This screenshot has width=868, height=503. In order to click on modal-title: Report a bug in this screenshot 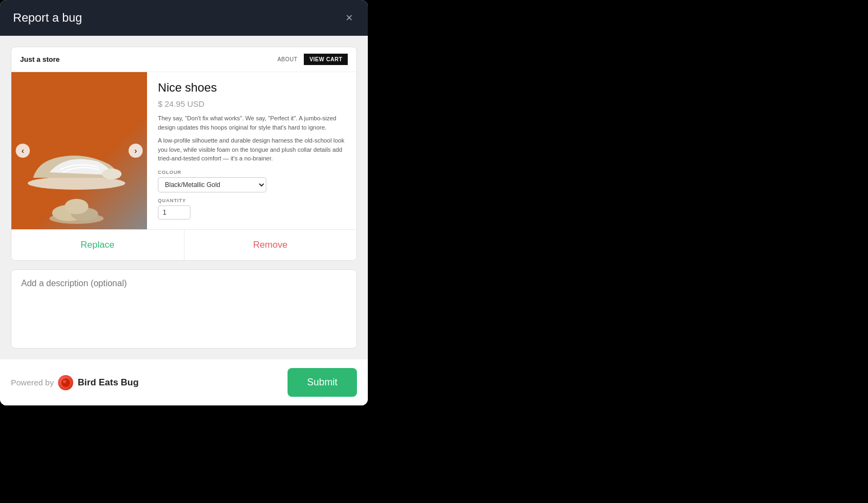, I will do `click(48, 18)`.